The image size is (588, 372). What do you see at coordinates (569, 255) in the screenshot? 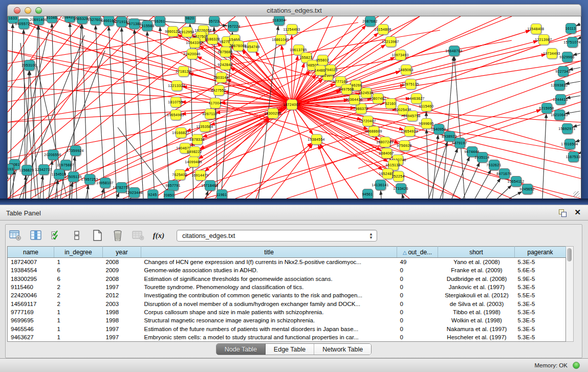
I see `scrollbar-thumb` at bounding box center [569, 255].